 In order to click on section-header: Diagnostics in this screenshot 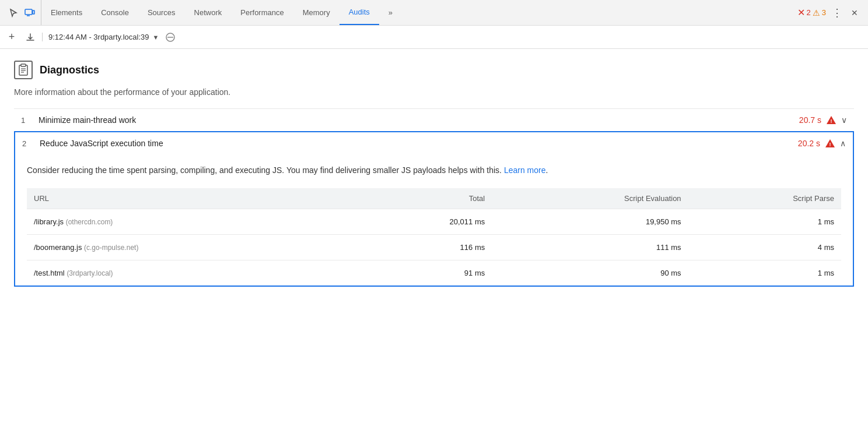, I will do `click(434, 70)`.